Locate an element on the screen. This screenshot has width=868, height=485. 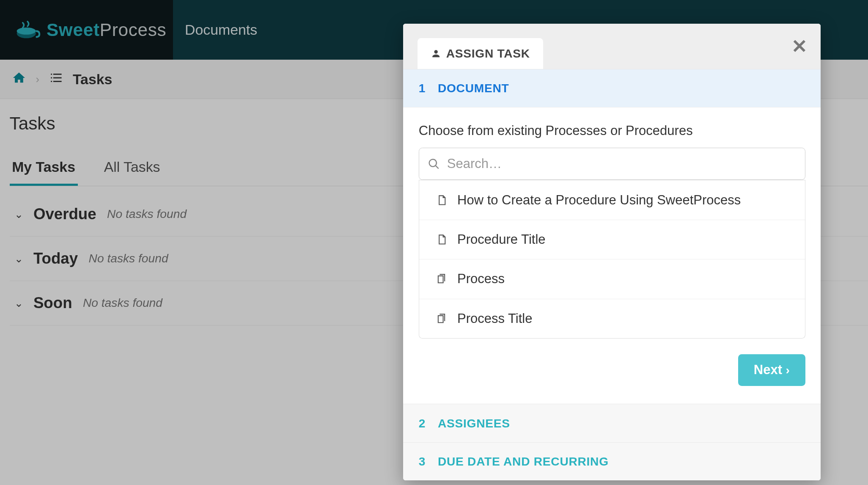
result-title: Process Title is located at coordinates (495, 319).